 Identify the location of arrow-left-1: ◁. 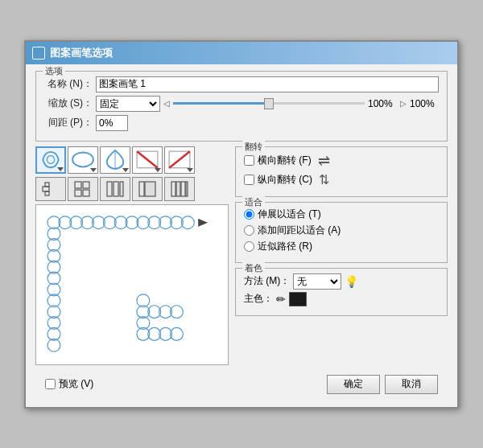
(167, 103).